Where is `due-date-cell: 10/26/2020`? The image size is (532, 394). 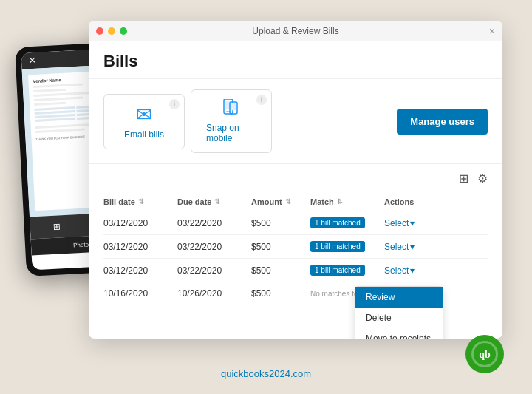
due-date-cell: 10/26/2020 is located at coordinates (214, 293).